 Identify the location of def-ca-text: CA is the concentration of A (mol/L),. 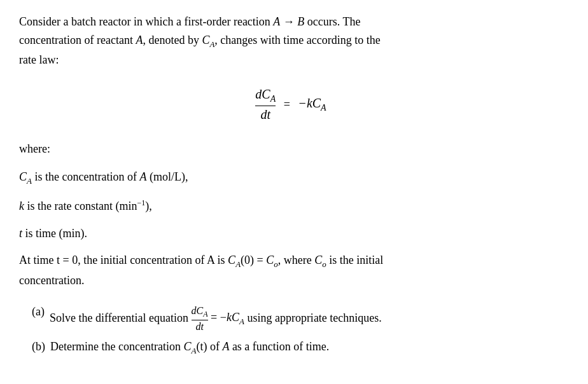
(291, 178).